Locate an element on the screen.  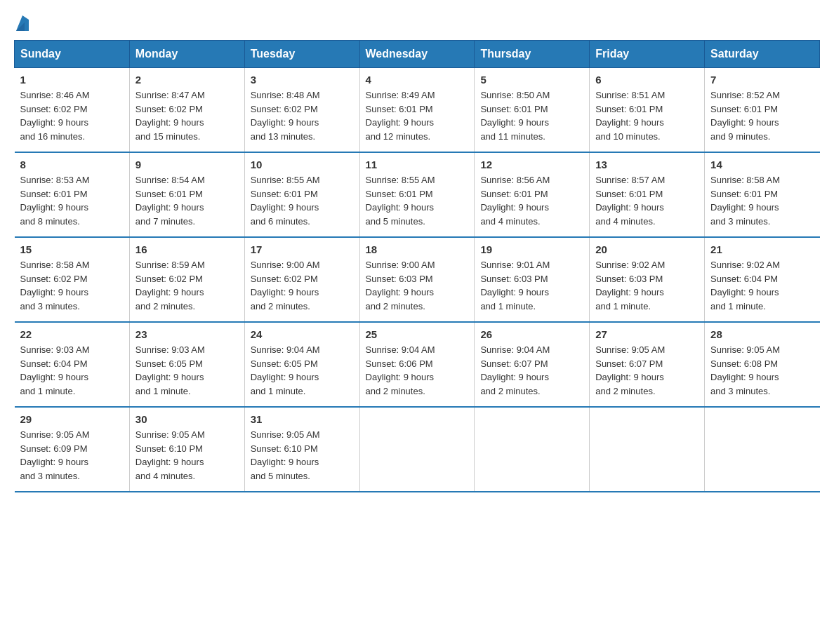
day-cell: 29Sunrise: 9:05 AMSunset: 6:09 PMDayligh… is located at coordinates (72, 449).